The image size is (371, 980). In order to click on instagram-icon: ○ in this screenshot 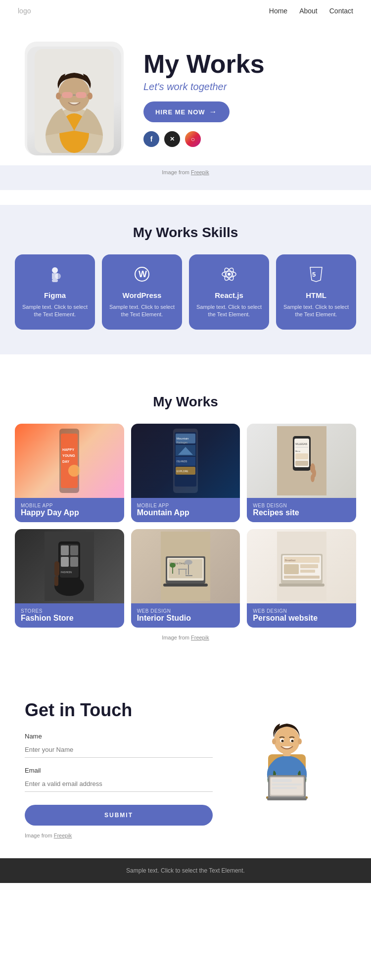, I will do `click(193, 139)`.